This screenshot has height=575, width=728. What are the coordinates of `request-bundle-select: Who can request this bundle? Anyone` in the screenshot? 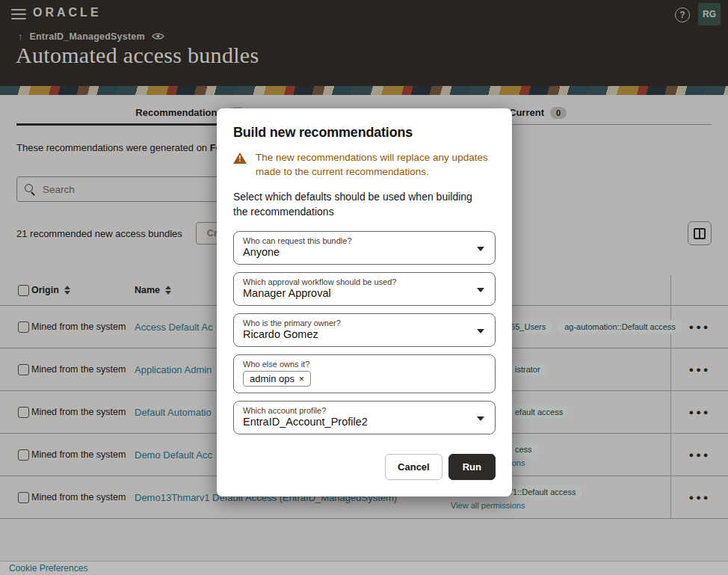 It's located at (365, 248).